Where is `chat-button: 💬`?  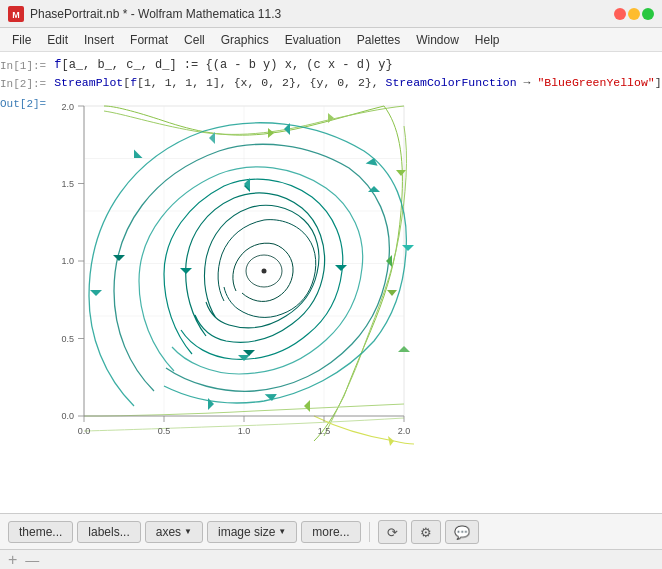 chat-button: 💬 is located at coordinates (462, 532).